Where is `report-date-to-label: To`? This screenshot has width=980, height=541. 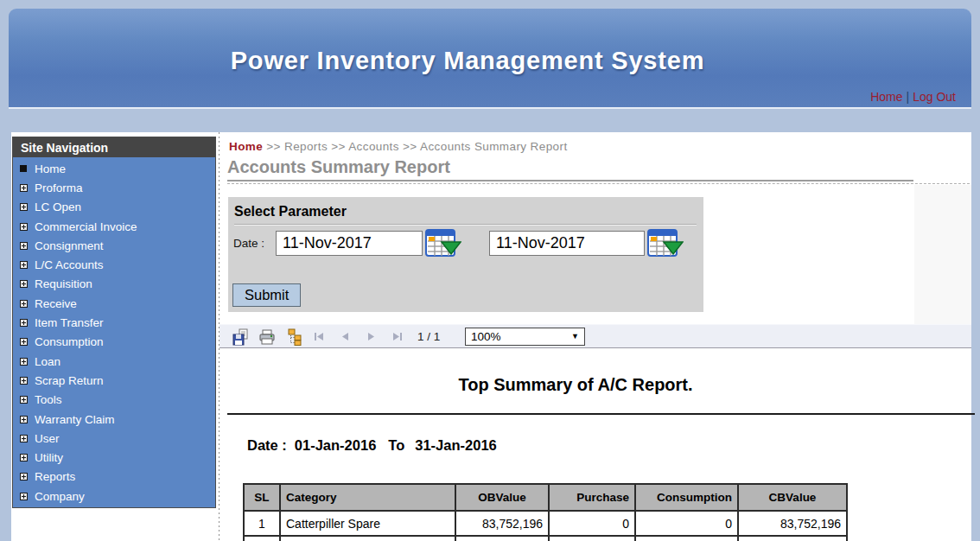
report-date-to-label: To is located at coordinates (396, 445).